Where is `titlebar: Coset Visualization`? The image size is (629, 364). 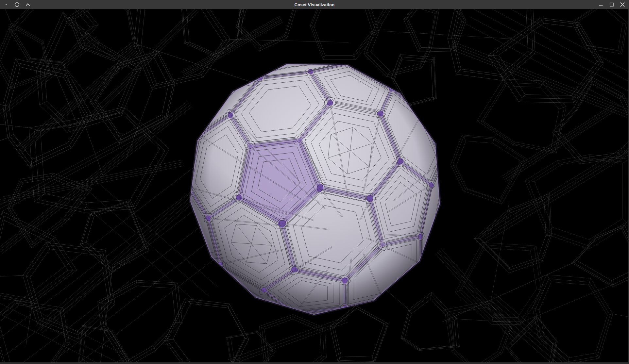
titlebar: Coset Visualization is located at coordinates (314, 5).